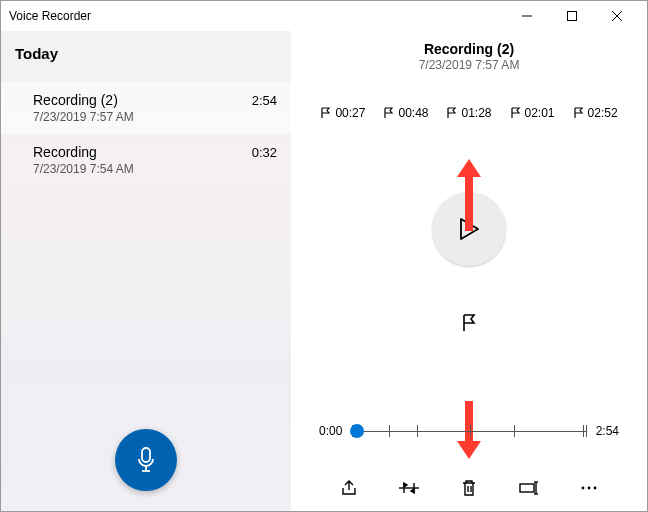  What do you see at coordinates (350, 113) in the screenshot?
I see `marker-time: 00:27` at bounding box center [350, 113].